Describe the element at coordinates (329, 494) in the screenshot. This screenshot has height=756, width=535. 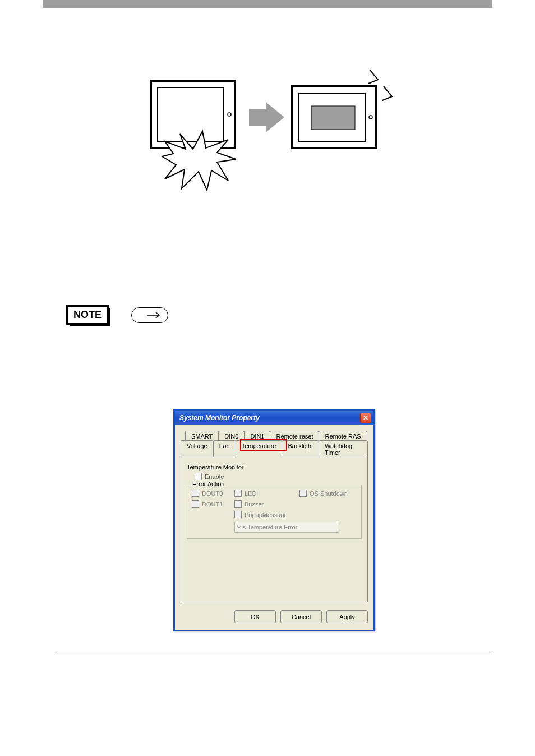
I see `shutdown-label: OS Shutdown` at that location.